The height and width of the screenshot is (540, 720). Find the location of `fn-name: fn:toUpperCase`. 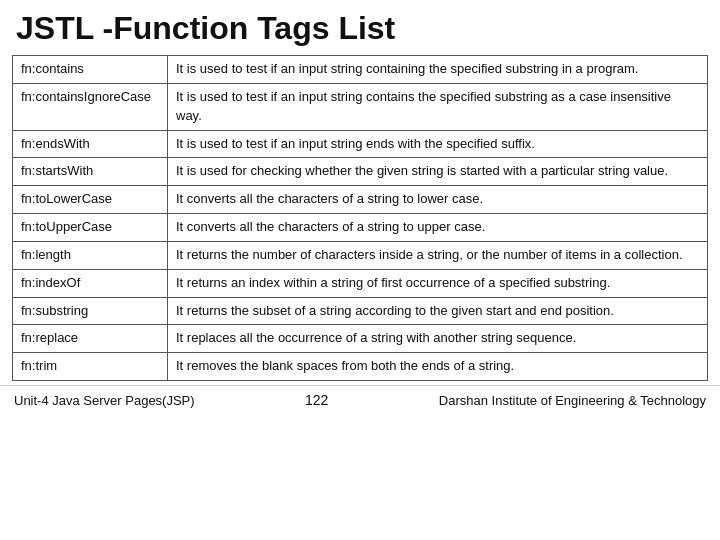

fn-name: fn:toUpperCase is located at coordinates (90, 228).